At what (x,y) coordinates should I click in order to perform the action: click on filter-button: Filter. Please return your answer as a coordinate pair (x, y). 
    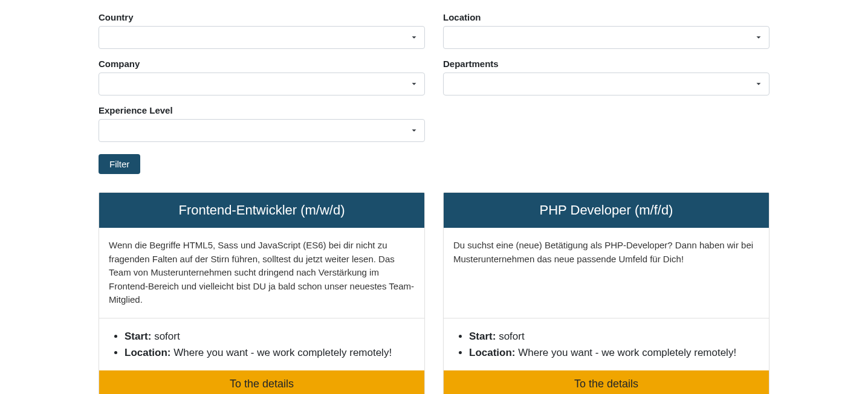
    Looking at the image, I should click on (120, 164).